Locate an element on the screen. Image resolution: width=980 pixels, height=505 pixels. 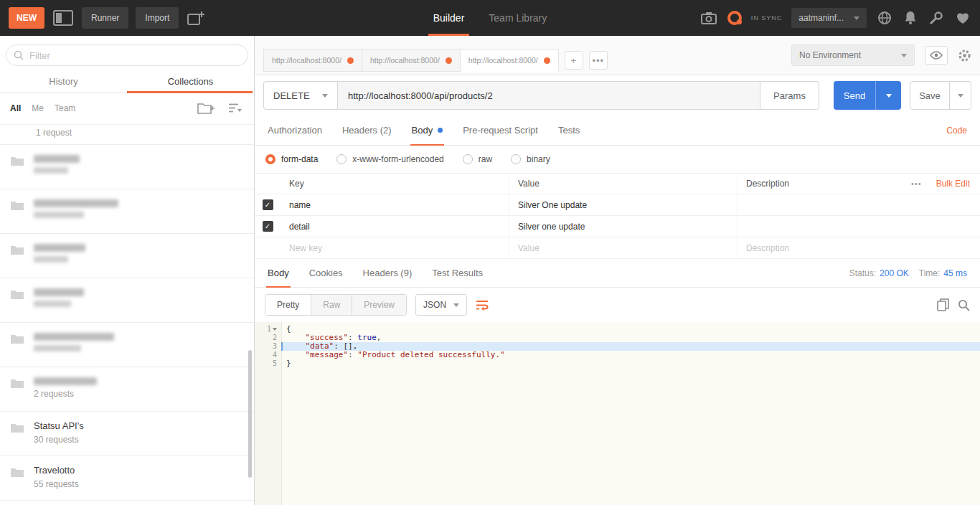
more-tabs-button: ••• is located at coordinates (598, 60).